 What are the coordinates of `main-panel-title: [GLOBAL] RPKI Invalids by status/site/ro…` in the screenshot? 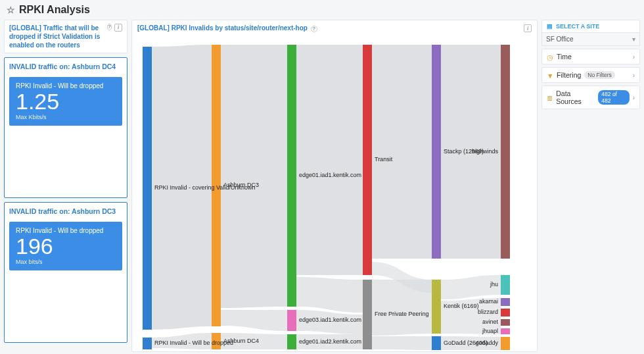 It's located at (222, 28).